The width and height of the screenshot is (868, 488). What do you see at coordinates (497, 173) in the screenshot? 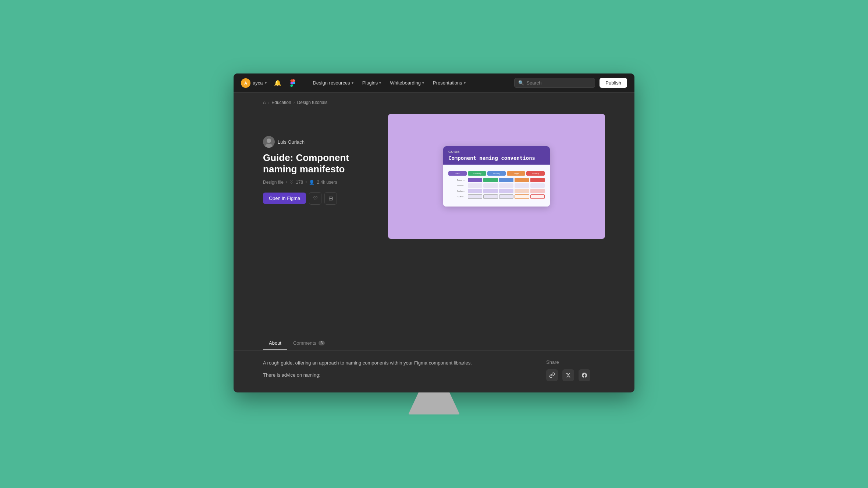
I see `grid-col-territory: Territory` at bounding box center [497, 173].